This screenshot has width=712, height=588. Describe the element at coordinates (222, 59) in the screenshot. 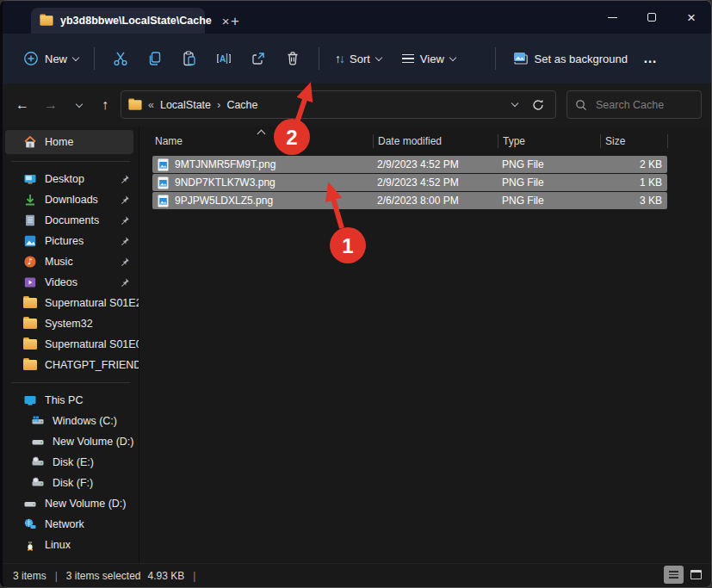

I see `svg-text: A` at that location.